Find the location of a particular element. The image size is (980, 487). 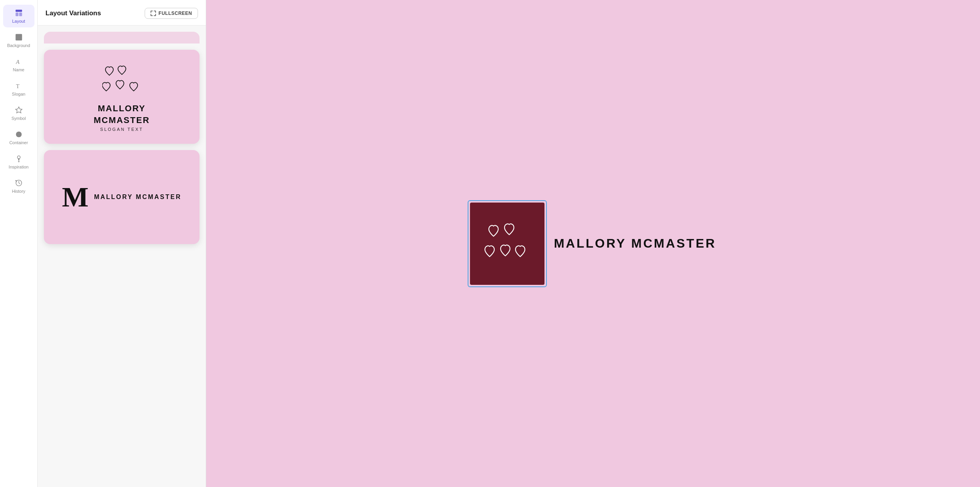

name-icon: A is located at coordinates (19, 62).